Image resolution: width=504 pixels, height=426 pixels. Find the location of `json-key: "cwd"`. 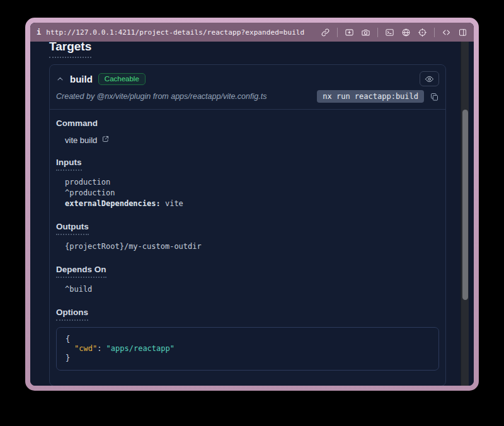

json-key: "cwd" is located at coordinates (86, 348).